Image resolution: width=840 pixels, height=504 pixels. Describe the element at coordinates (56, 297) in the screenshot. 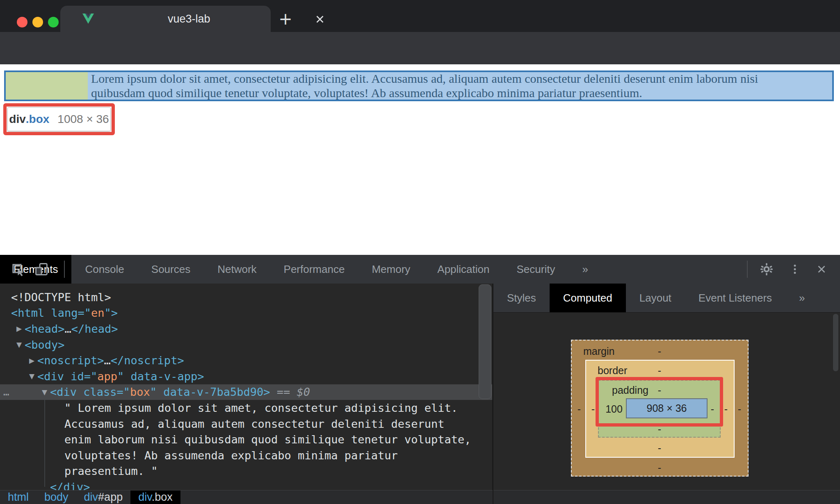

I see `tree-row-code: <!DOCTYPE html>` at that location.